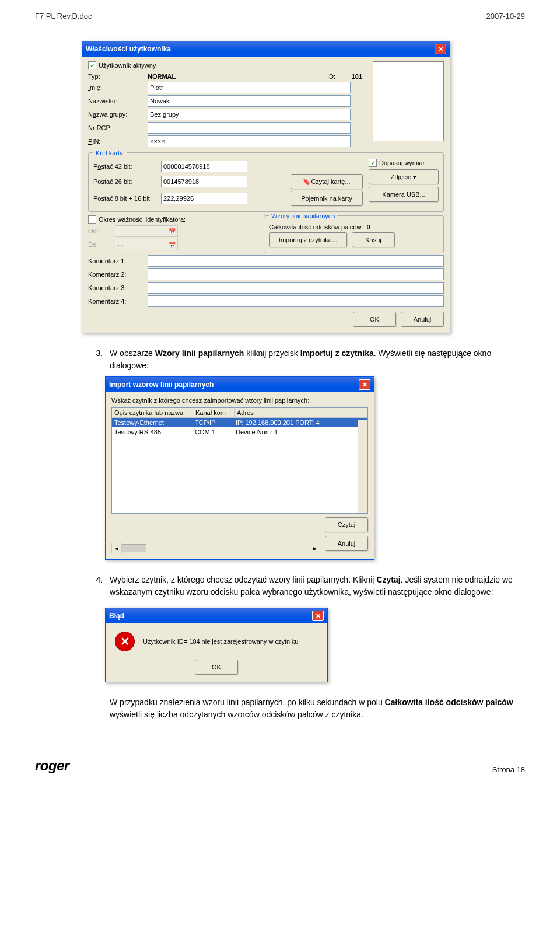 This screenshot has height=952, width=560. What do you see at coordinates (125, 182) in the screenshot?
I see `c26-label: Postać 26 bit:` at bounding box center [125, 182].